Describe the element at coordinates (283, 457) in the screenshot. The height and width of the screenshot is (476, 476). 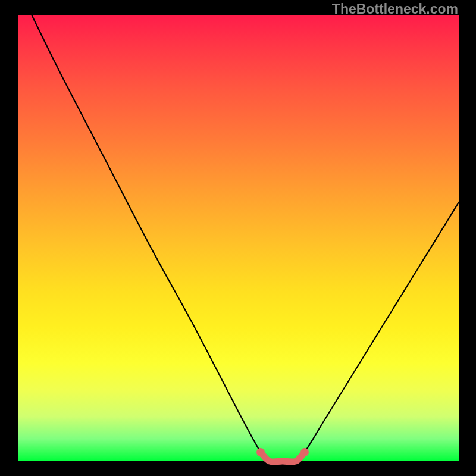
I see `valley-highlight` at that location.